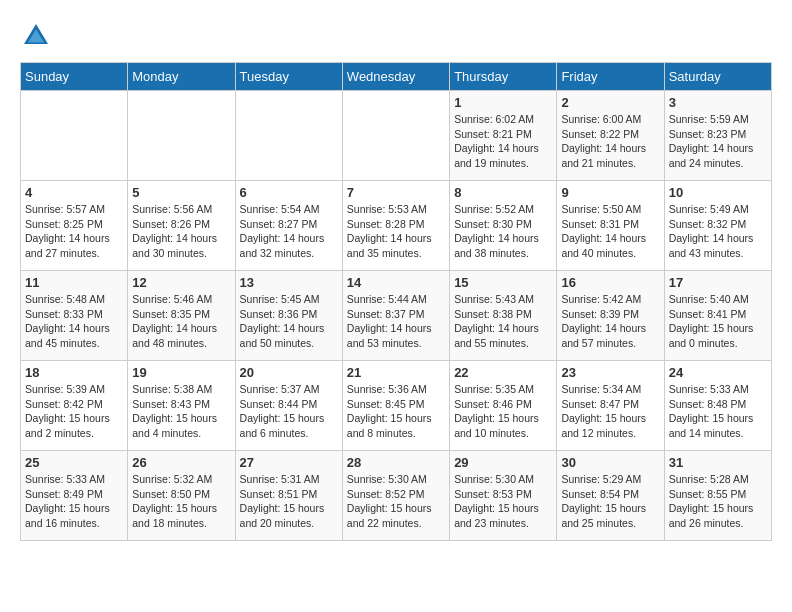 This screenshot has height=612, width=792. I want to click on day-number: 30, so click(610, 462).